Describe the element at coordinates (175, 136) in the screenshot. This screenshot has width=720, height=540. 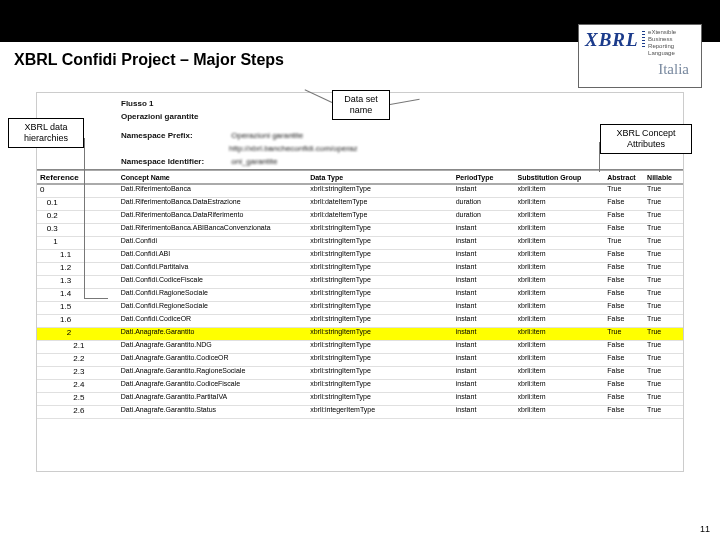
I see `meta-nsprefix-label: Namespace Prefix:` at that location.